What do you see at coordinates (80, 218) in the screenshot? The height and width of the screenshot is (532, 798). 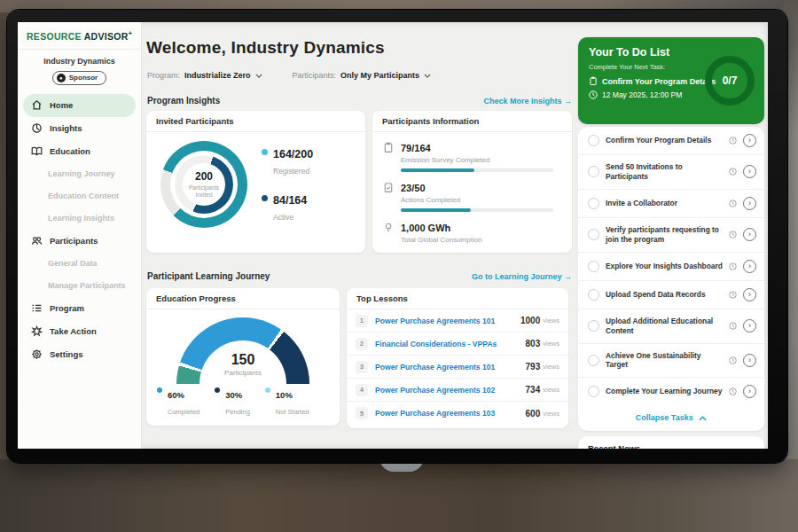 I see `sidebar-item-learning-insights: Learning Insights` at bounding box center [80, 218].